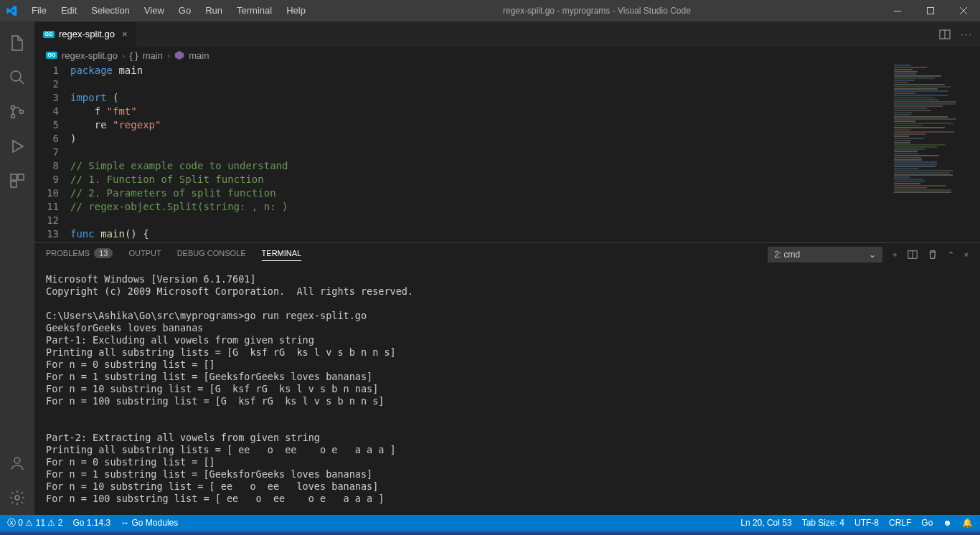  What do you see at coordinates (913, 255) in the screenshot?
I see `split-terminal-icon` at bounding box center [913, 255].